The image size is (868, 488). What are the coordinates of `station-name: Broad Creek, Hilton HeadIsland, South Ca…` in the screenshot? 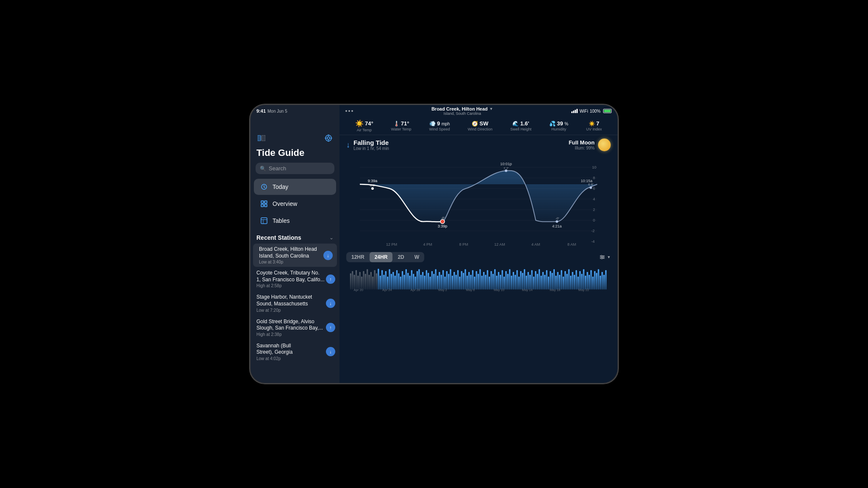 It's located at (291, 252).